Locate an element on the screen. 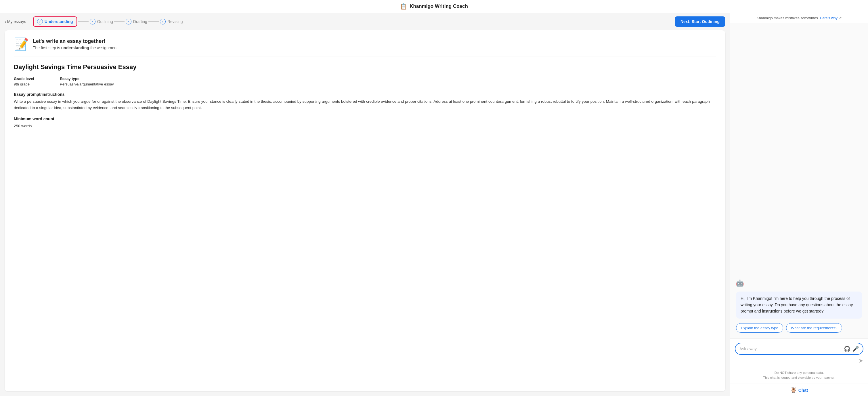 This screenshot has width=868, height=396. external-link-icon: ↗ is located at coordinates (840, 18).